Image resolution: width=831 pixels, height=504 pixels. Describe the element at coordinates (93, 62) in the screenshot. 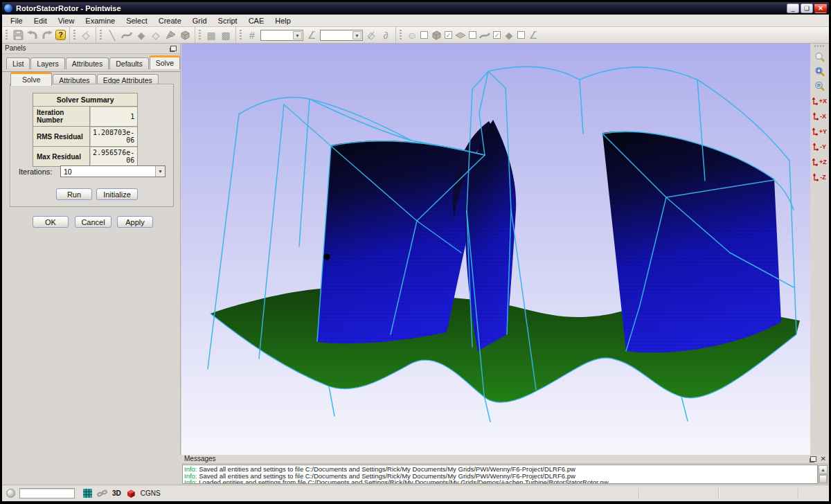

I see `panel-tab-row: List Layers Attributes Defaults Solve` at that location.